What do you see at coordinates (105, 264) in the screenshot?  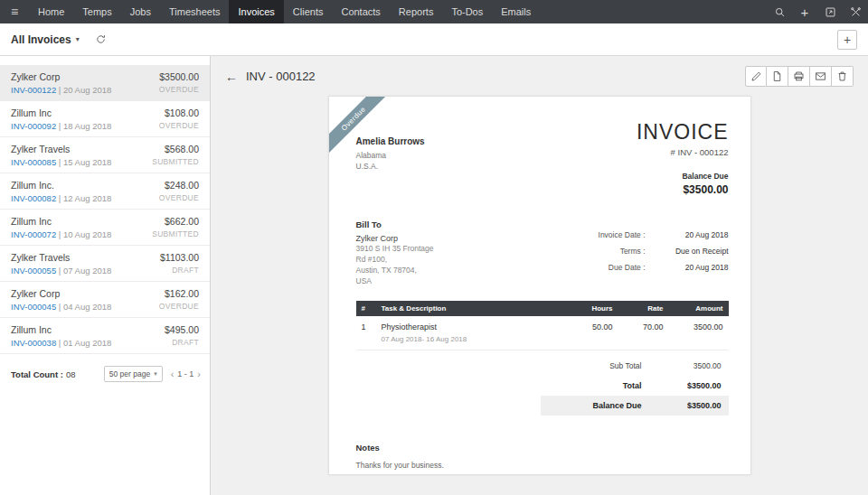 I see `invoice-list-item: Zylker Travels INV-000055 | 07 Aug 2018 …` at bounding box center [105, 264].